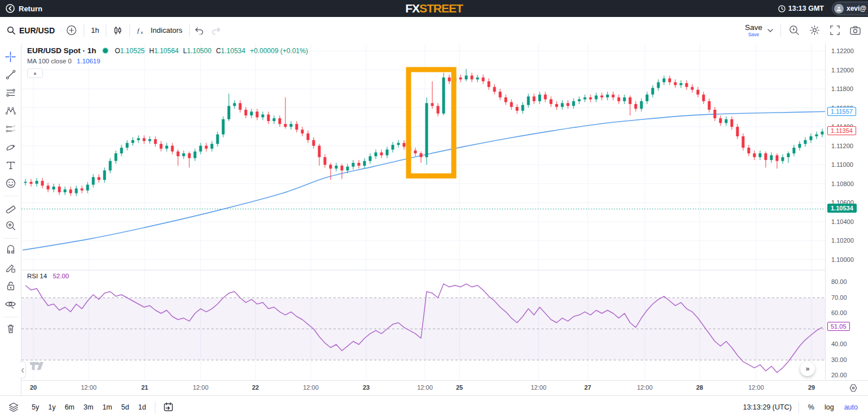  What do you see at coordinates (11, 31) in the screenshot?
I see `search-icon` at bounding box center [11, 31].